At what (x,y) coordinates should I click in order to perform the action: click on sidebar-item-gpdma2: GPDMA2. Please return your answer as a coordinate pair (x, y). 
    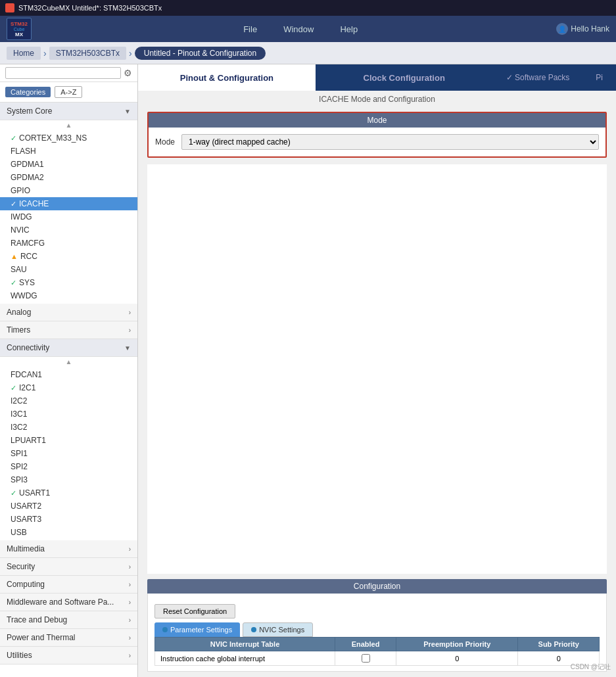
    Looking at the image, I should click on (68, 177).